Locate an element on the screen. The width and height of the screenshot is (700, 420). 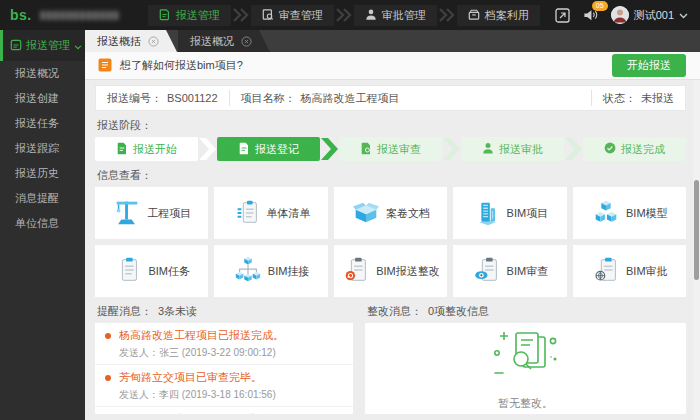
card-bim-review: BIM审查 is located at coordinates (510, 271).